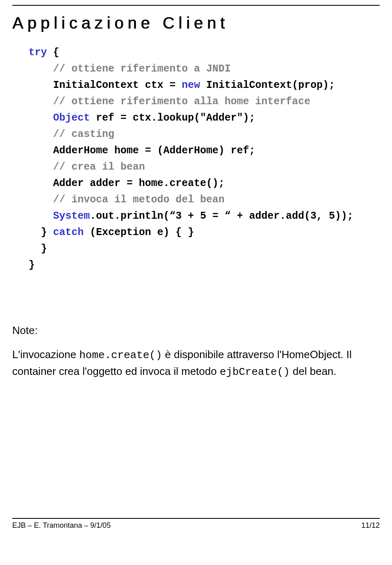  Describe the element at coordinates (196, 23) in the screenshot. I see `page-title: Applicazione Client` at that location.